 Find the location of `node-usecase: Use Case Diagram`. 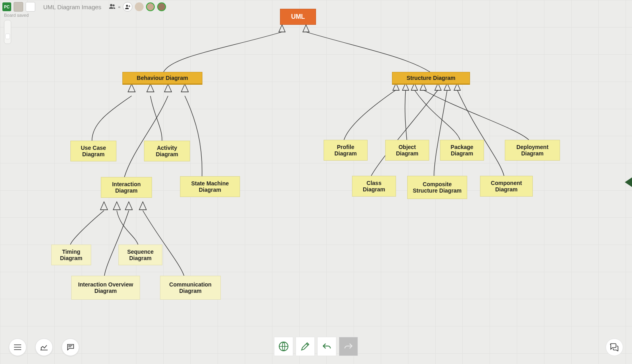

node-usecase: Use Case Diagram is located at coordinates (94, 151).